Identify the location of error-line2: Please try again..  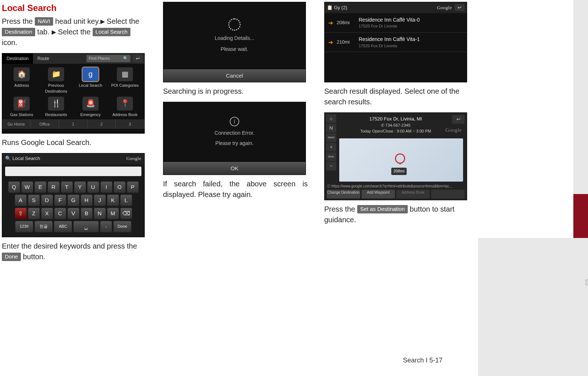
(234, 143).